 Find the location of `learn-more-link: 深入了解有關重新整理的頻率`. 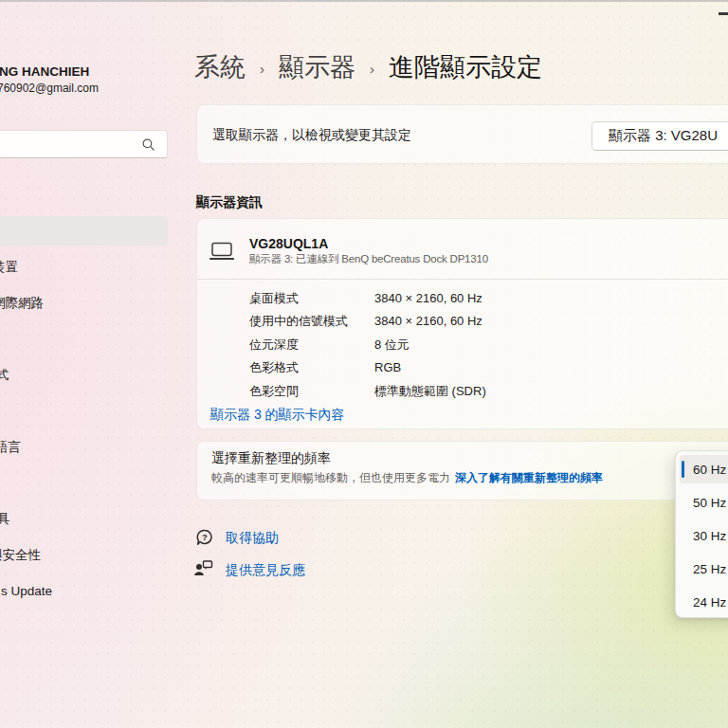

learn-more-link: 深入了解有關重新整理的頻率 is located at coordinates (529, 478).